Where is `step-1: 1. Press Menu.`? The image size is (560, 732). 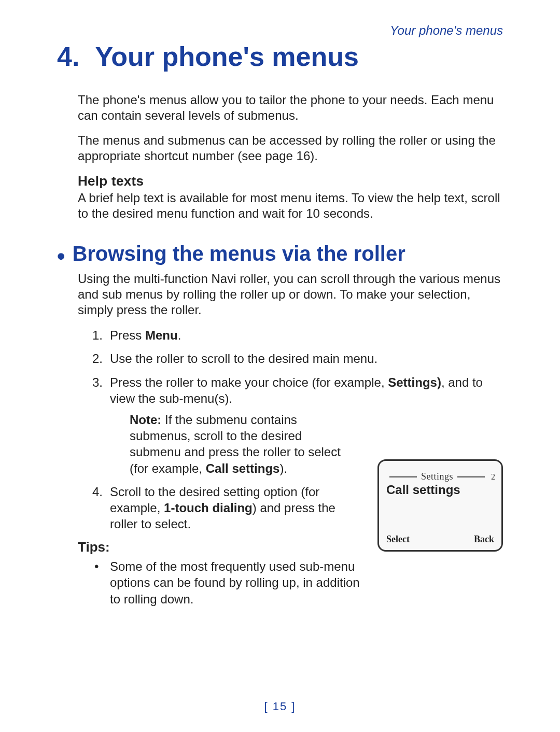 step-1: 1. Press Menu. is located at coordinates (298, 335).